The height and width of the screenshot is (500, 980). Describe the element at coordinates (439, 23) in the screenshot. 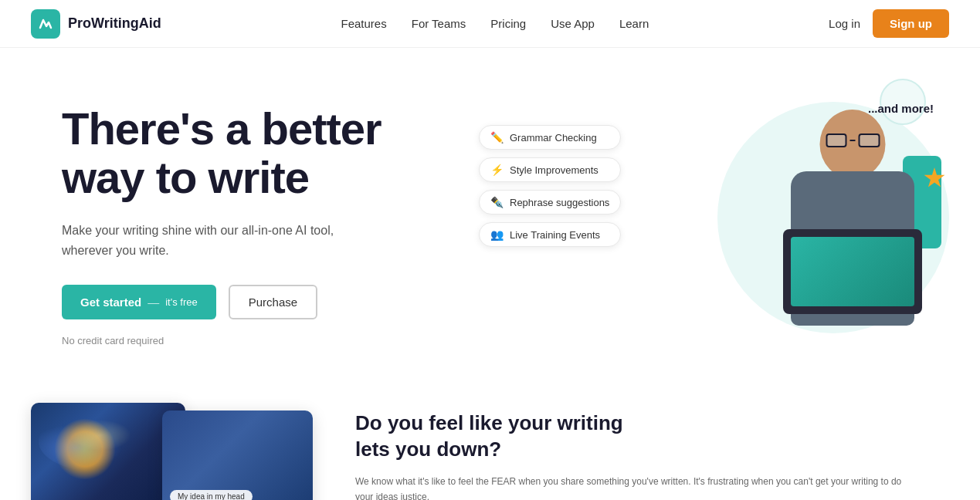

I see `nav-for-teams: For Teams` at that location.